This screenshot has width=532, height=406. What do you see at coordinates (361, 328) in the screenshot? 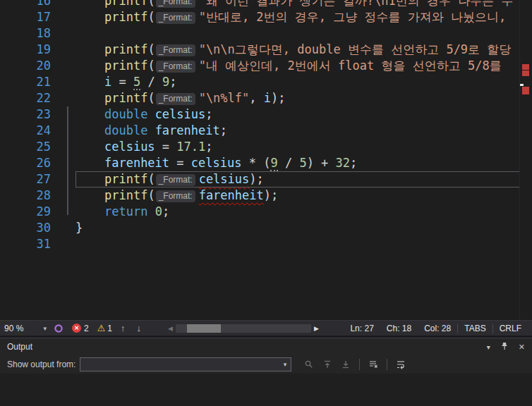
I see `line-indicator: Ln: 27` at bounding box center [361, 328].